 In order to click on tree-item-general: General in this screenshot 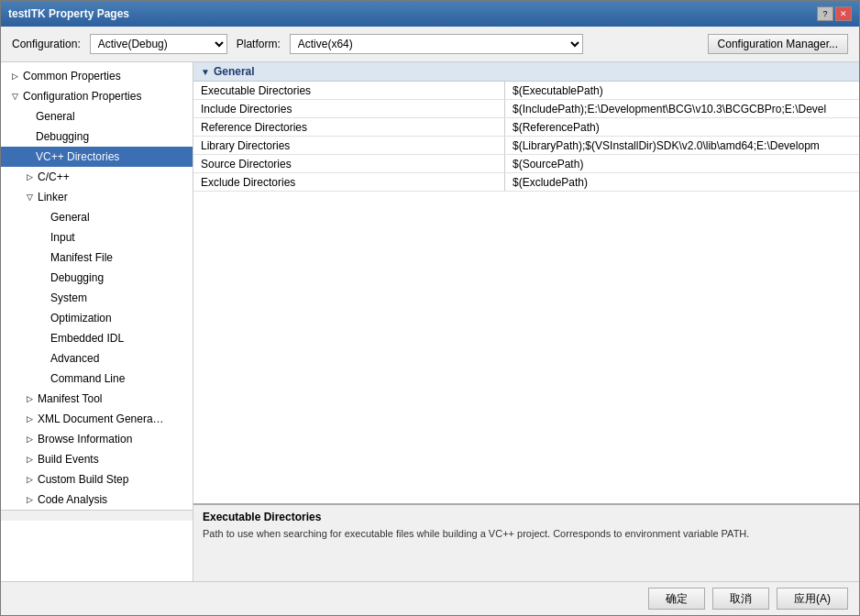, I will do `click(97, 116)`.